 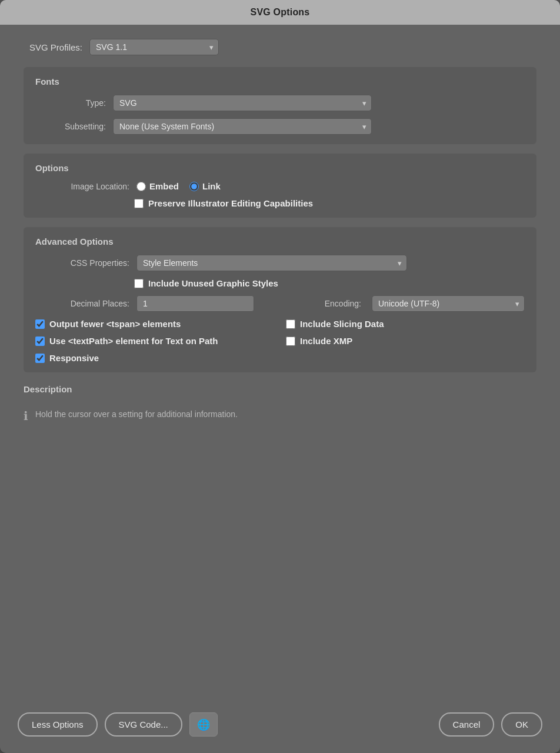 What do you see at coordinates (280, 126) in the screenshot?
I see `subsetting-row: Subsetting: None (Use System Fonts) Only…` at bounding box center [280, 126].